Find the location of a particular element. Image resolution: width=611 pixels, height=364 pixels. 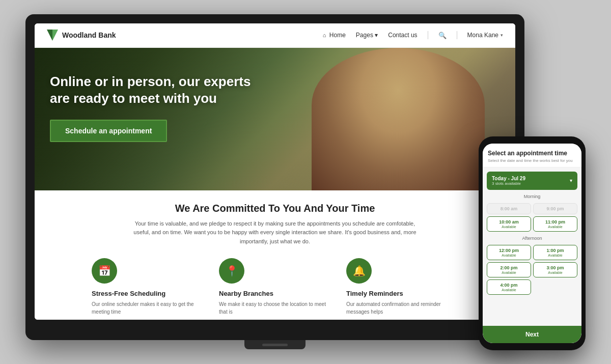

date-slots: 3 slots available is located at coordinates (509, 183).